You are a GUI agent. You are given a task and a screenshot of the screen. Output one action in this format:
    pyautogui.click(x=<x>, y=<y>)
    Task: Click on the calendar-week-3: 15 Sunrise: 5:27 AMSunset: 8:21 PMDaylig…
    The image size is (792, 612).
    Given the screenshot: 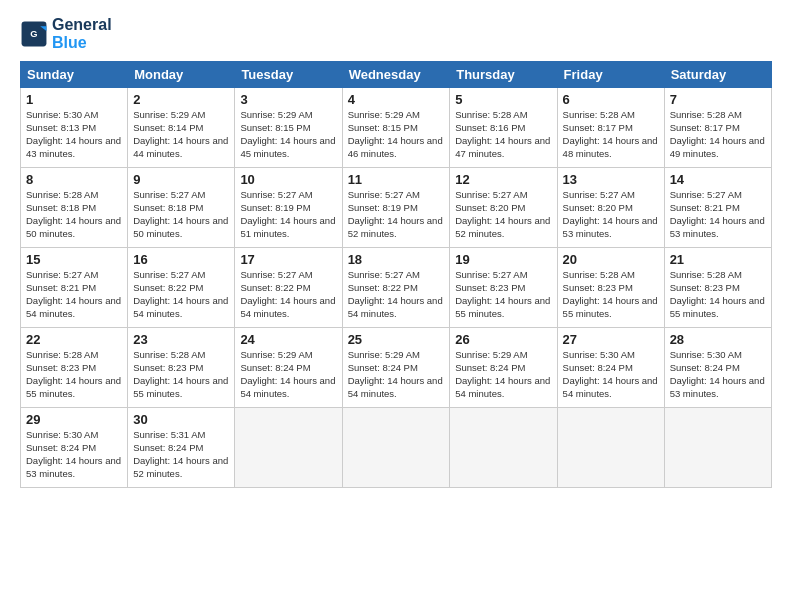 What is the action you would take?
    pyautogui.click(x=396, y=288)
    